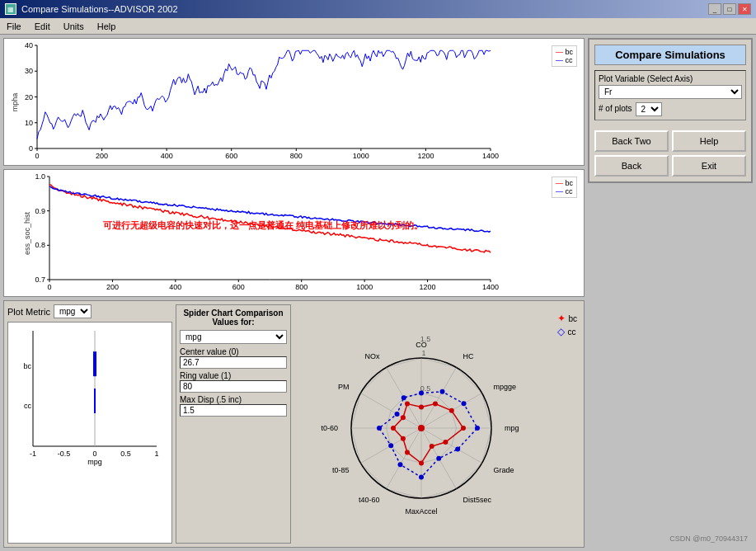 This screenshot has width=756, height=551. What do you see at coordinates (233, 363) in the screenshot?
I see `center-value-input` at bounding box center [233, 363].